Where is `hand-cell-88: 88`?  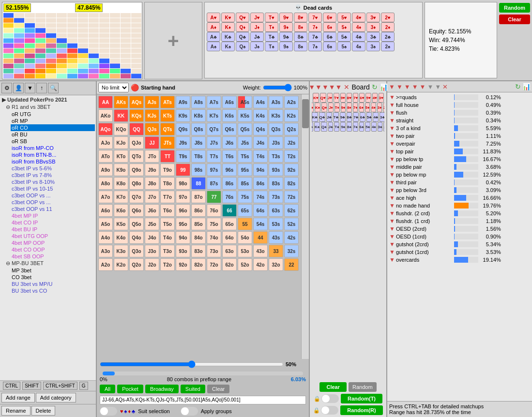 hand-cell-88: 88 is located at coordinates (198, 183).